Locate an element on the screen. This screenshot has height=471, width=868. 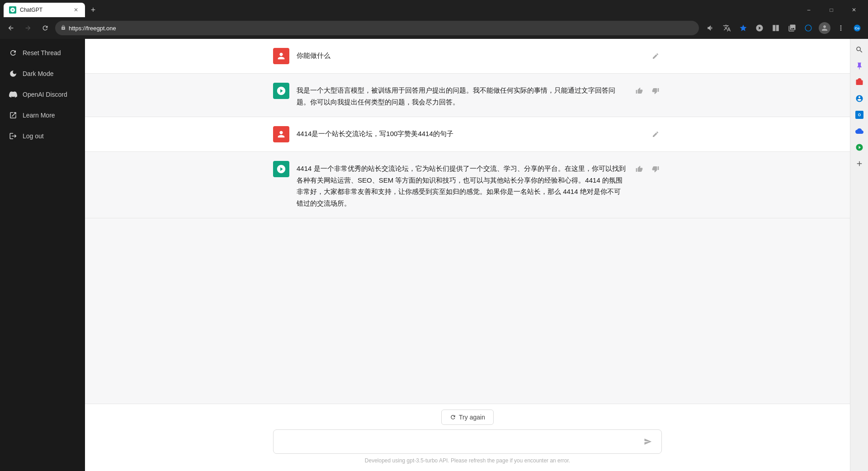
window-controls: – □ ✕ is located at coordinates (831, 10).